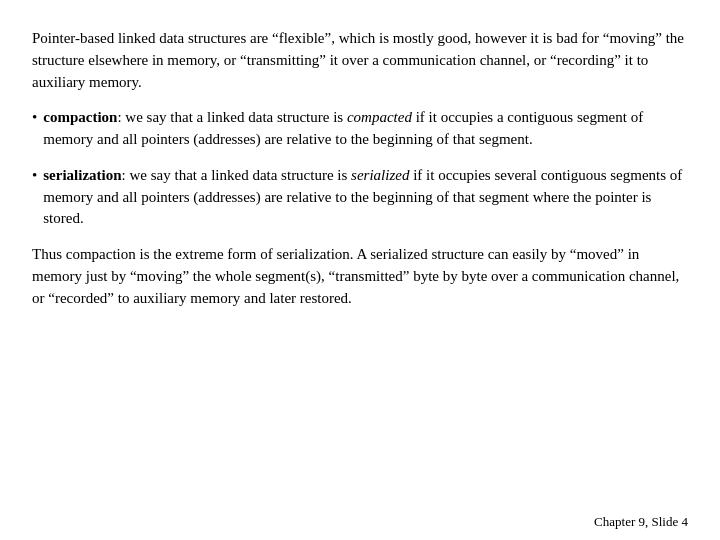 Image resolution: width=720 pixels, height=540 pixels. What do you see at coordinates (380, 117) in the screenshot?
I see `compacted-italic: compacted` at bounding box center [380, 117].